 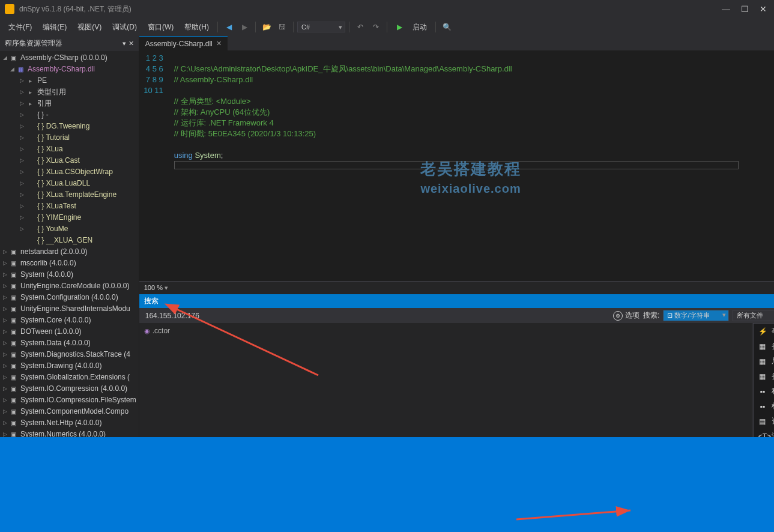 What do you see at coordinates (70, 412) in the screenshot?
I see `tree-item: ▣System.ComponentModel.Compo` at bounding box center [70, 412].